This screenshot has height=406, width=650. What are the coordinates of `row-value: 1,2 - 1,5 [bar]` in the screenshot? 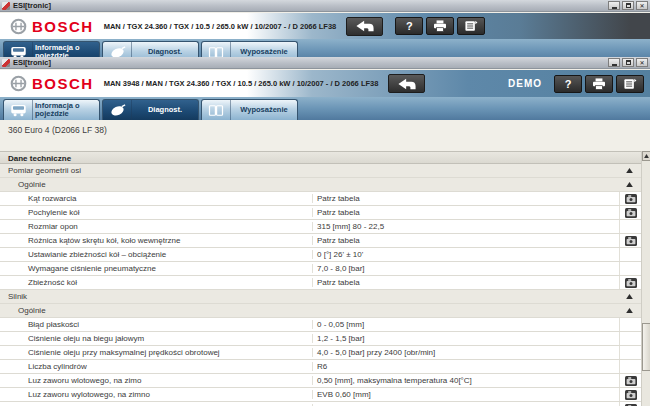 It's located at (466, 338).